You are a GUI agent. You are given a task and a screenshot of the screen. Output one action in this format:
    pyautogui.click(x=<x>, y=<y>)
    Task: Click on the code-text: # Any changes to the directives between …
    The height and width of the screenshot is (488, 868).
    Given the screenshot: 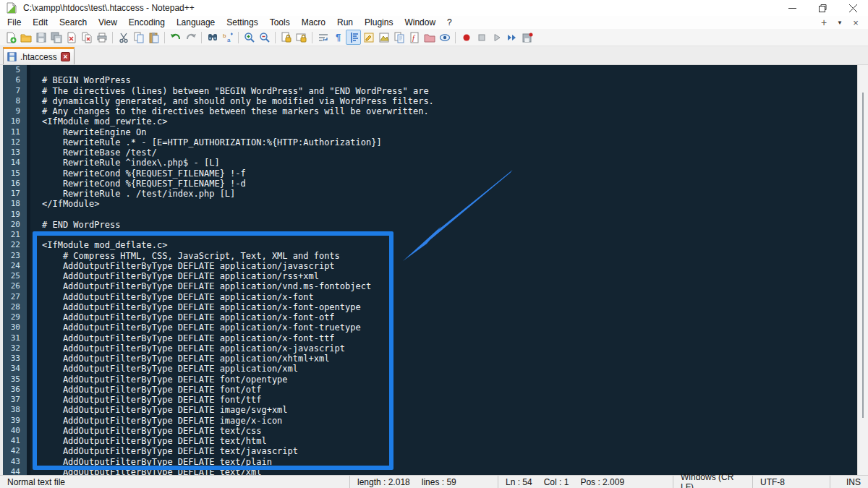 What is the action you would take?
    pyautogui.click(x=444, y=111)
    